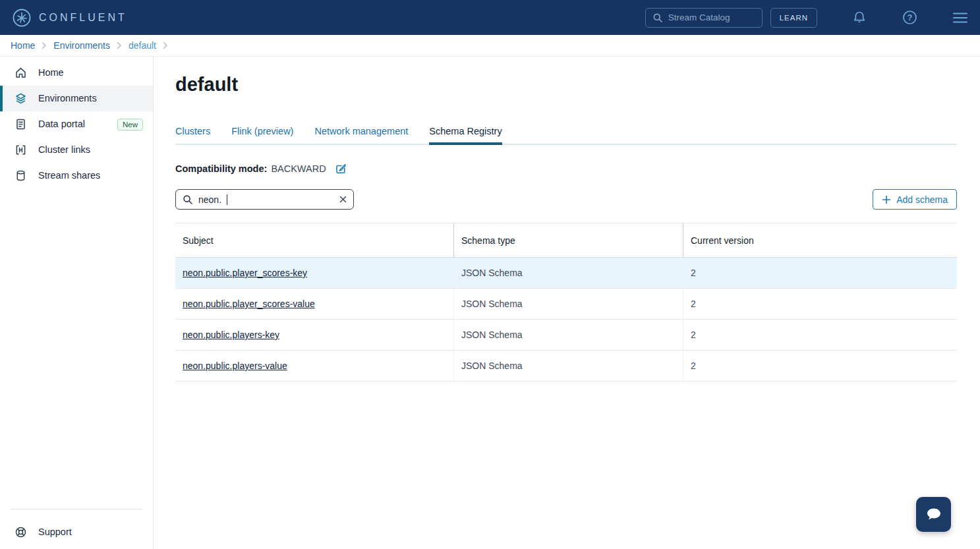 This screenshot has height=549, width=980. What do you see at coordinates (314, 240) in the screenshot?
I see `column-header-subject: Subject` at bounding box center [314, 240].